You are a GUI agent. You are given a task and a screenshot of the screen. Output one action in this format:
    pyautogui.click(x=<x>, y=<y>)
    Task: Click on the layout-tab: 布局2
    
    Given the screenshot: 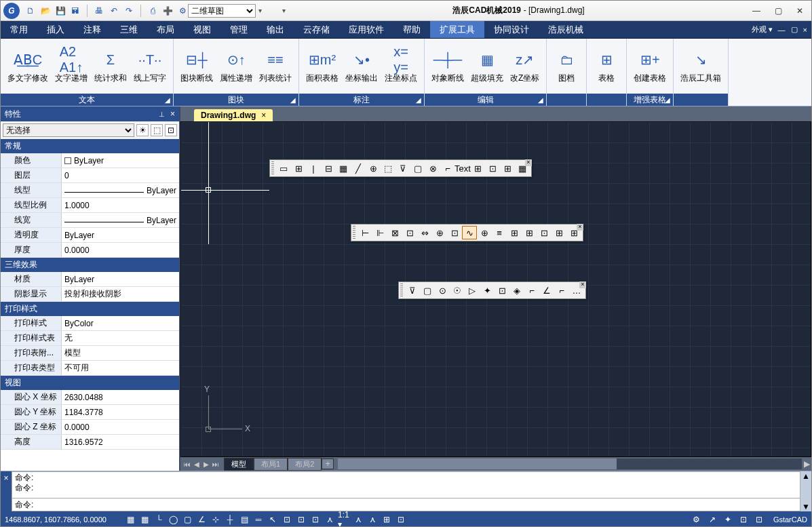 What is the action you would take?
    pyautogui.click(x=305, y=464)
    